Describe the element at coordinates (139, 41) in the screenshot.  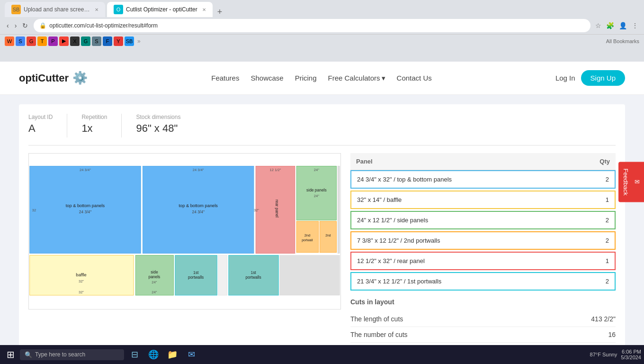
I see `ext-overflow: »` at that location.